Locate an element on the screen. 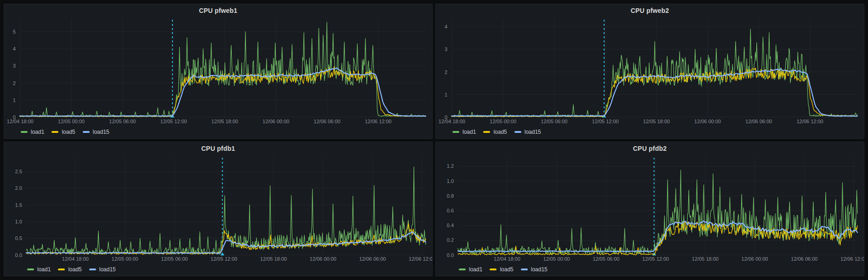  series-load5 is located at coordinates (657, 238).